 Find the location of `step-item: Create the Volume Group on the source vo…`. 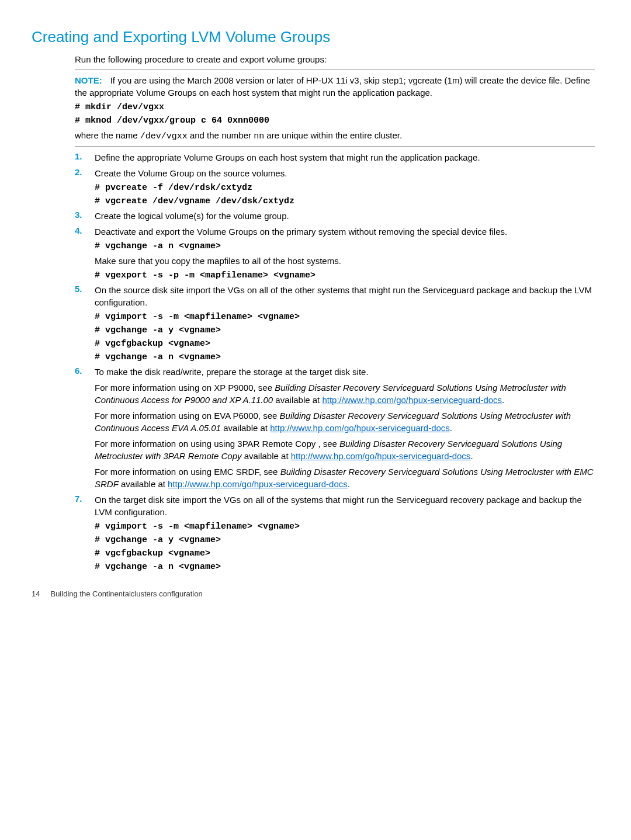

step-item: Create the Volume Group on the source vo… is located at coordinates (335, 187).